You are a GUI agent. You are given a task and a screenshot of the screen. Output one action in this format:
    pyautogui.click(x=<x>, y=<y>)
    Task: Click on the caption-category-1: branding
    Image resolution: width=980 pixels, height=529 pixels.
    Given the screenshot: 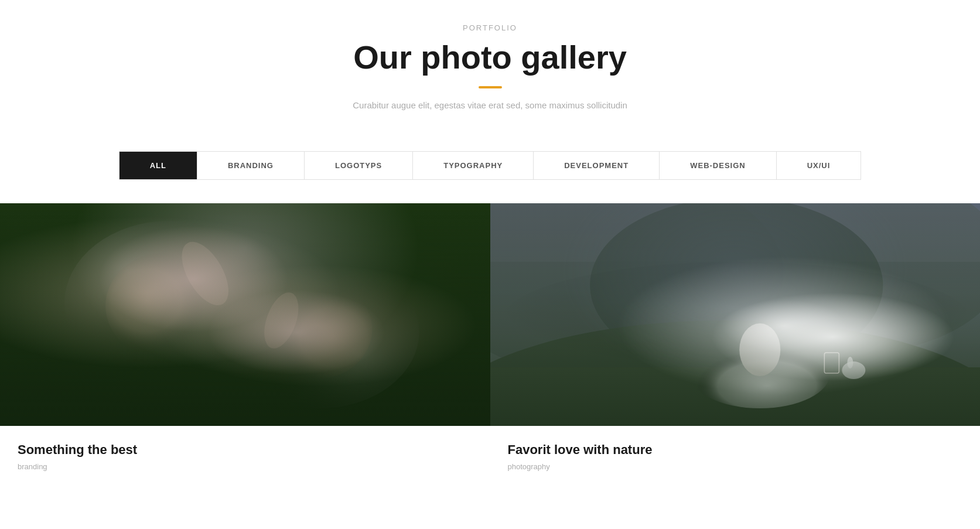 What is the action you would take?
    pyautogui.click(x=245, y=466)
    